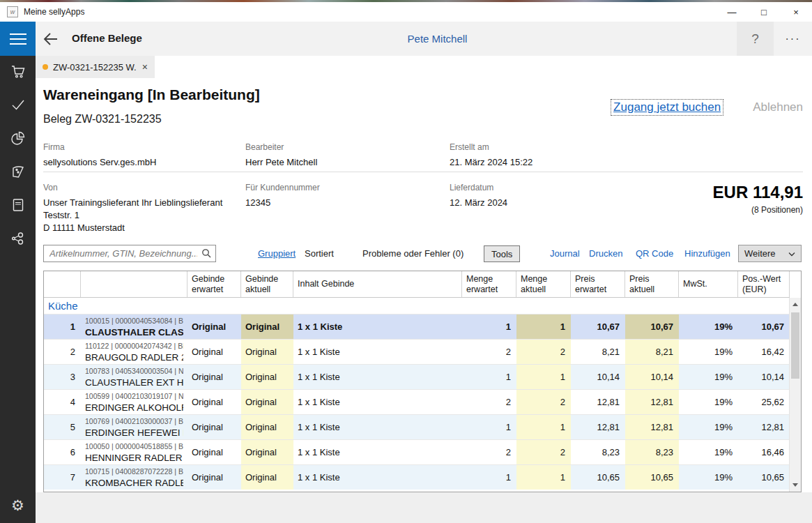 The image size is (812, 523). I want to click on preis-aktuell-cell: 8,23, so click(652, 452).